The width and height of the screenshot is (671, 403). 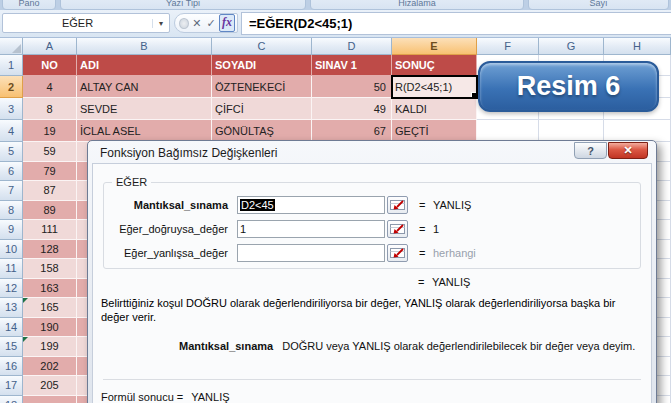 What do you see at coordinates (50, 367) in the screenshot?
I see `cell-A16: 202` at bounding box center [50, 367].